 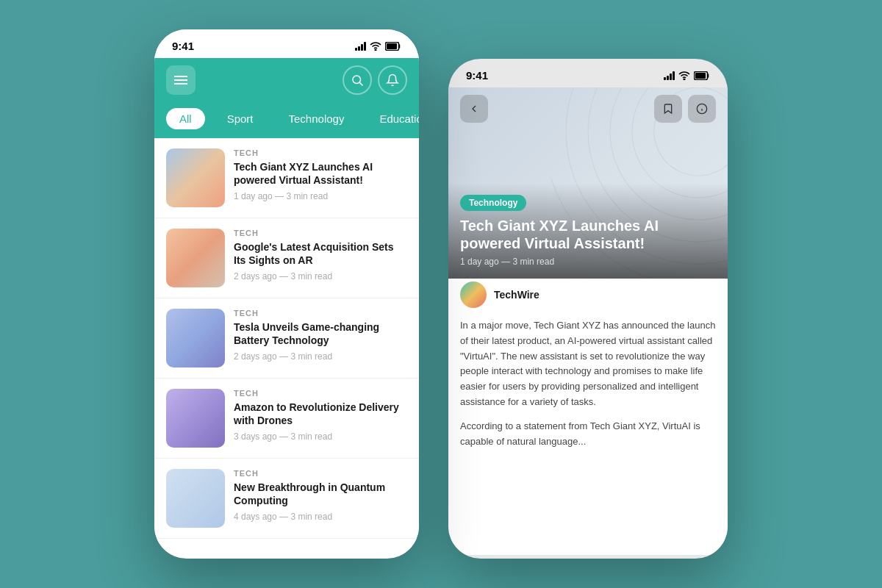 I want to click on news-item-3: TECH Tesla Unveils Game-changing Battery…, so click(x=287, y=338).